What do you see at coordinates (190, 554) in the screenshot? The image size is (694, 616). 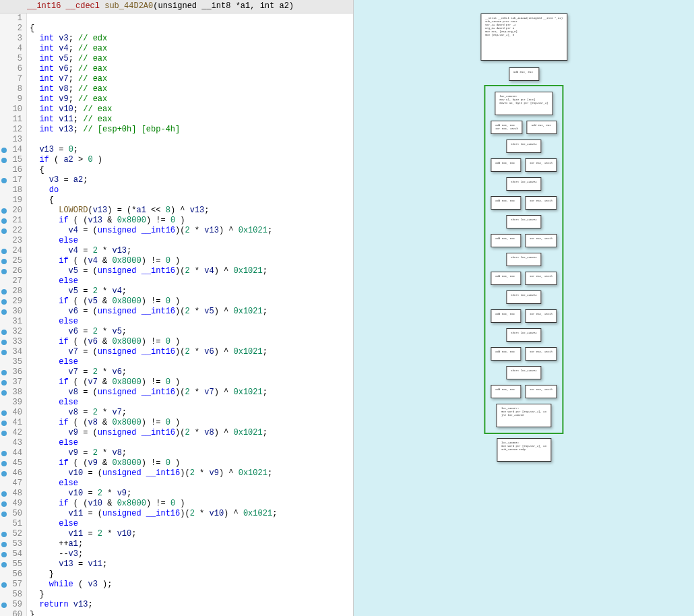 I see `code-text: --v3;` at bounding box center [190, 554].